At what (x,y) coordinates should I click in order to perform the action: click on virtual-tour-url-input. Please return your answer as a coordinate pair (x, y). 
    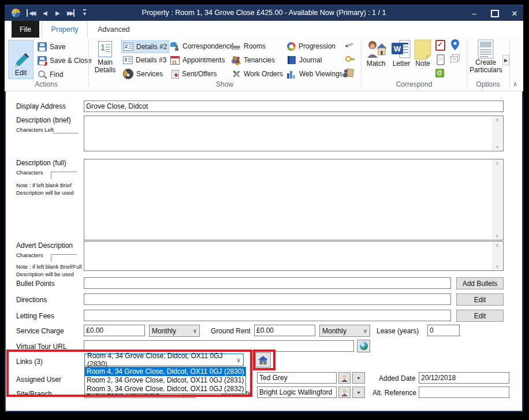
    Looking at the image, I should click on (219, 346).